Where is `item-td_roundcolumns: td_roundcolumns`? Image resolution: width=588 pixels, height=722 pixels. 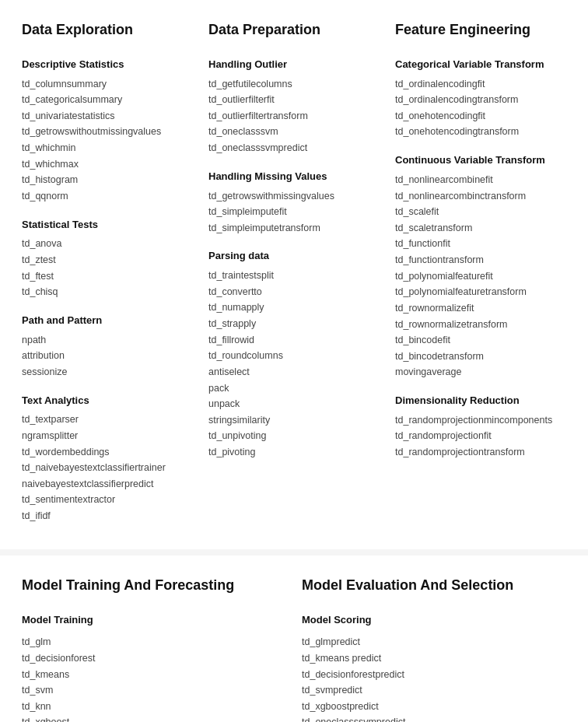 item-td_roundcolumns: td_roundcolumns is located at coordinates (294, 356).